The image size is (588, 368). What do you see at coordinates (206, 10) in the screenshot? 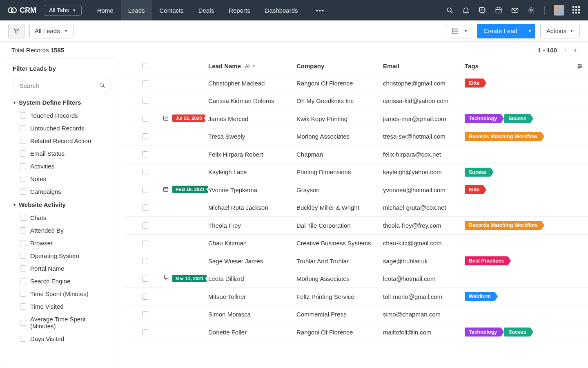
I see `nav-item-deals: Deals` at bounding box center [206, 10].